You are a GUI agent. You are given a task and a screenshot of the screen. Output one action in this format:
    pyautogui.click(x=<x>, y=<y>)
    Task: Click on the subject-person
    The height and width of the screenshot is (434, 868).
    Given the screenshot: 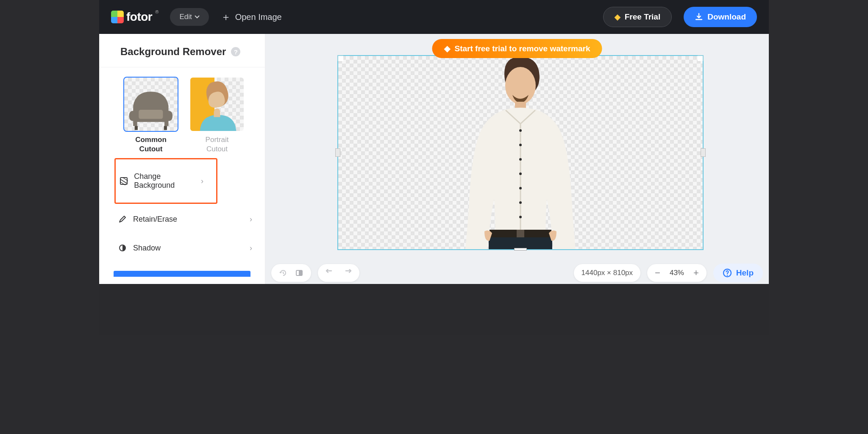 What is the action you would take?
    pyautogui.click(x=520, y=152)
    